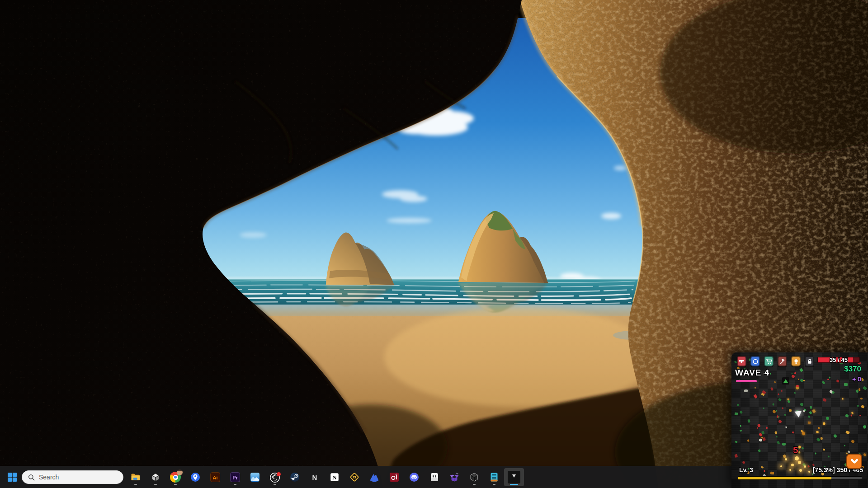 The image size is (868, 488). What do you see at coordinates (746, 470) in the screenshot?
I see `level-label: Lv. 3` at bounding box center [746, 470].